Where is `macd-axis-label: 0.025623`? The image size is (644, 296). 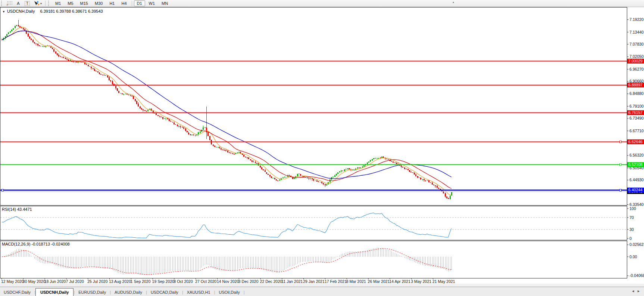 macd-axis-label: 0.025623 is located at coordinates (637, 244).